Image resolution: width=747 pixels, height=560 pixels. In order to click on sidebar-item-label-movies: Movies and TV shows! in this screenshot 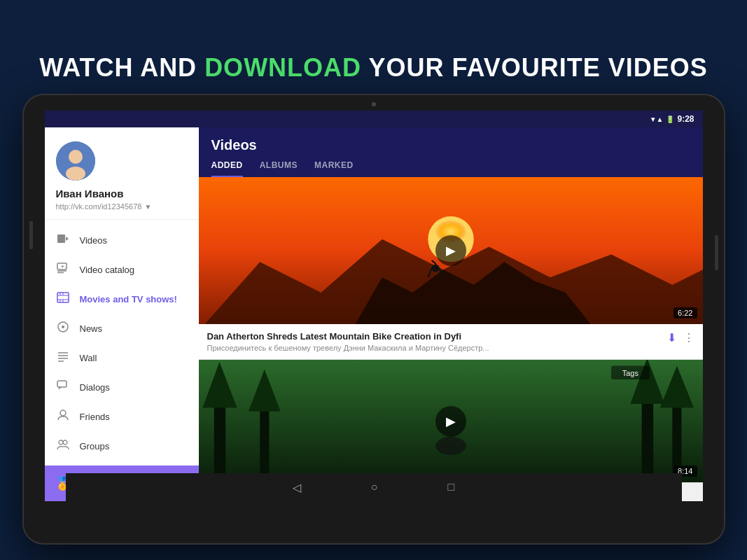, I will do `click(129, 300)`.